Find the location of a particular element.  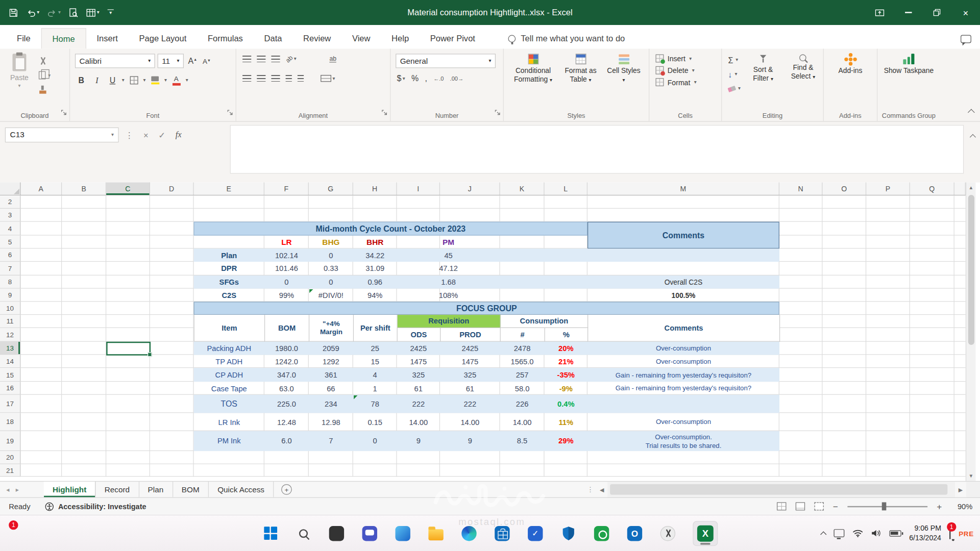

row-header-10: 10 is located at coordinates (10, 308).